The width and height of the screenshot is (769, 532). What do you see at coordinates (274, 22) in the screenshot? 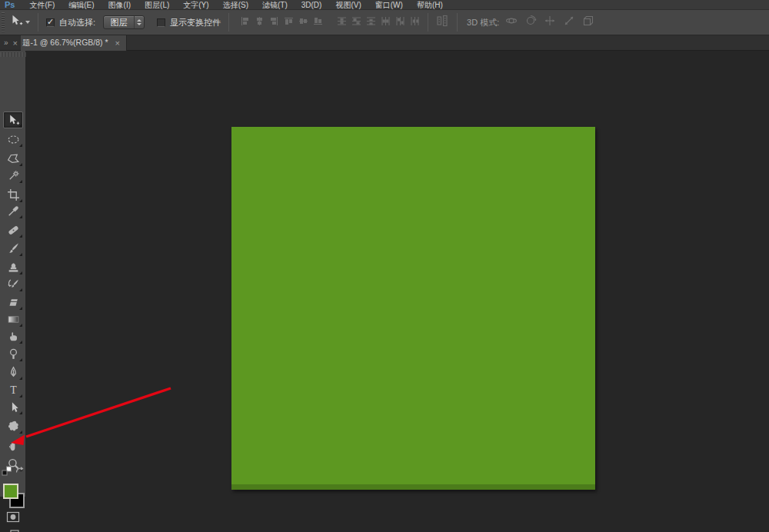
I see `align-right-icon` at bounding box center [274, 22].